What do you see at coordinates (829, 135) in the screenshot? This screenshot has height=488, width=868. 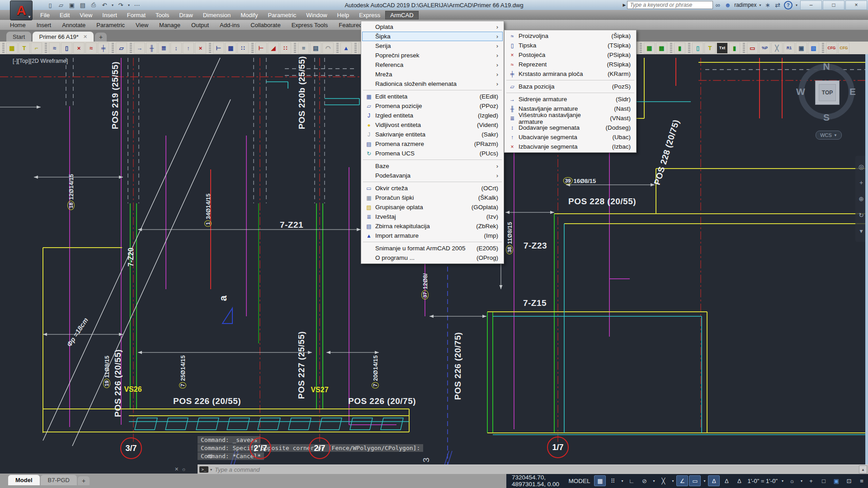 I see `wcs-selector: WCS ▼` at bounding box center [829, 135].